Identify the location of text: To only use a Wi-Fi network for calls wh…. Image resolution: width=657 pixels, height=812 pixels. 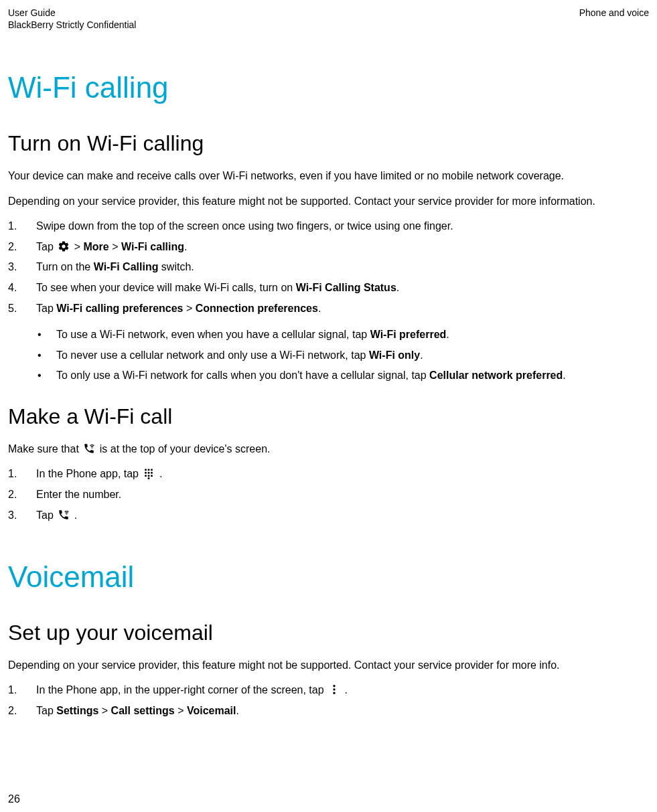
(242, 375).